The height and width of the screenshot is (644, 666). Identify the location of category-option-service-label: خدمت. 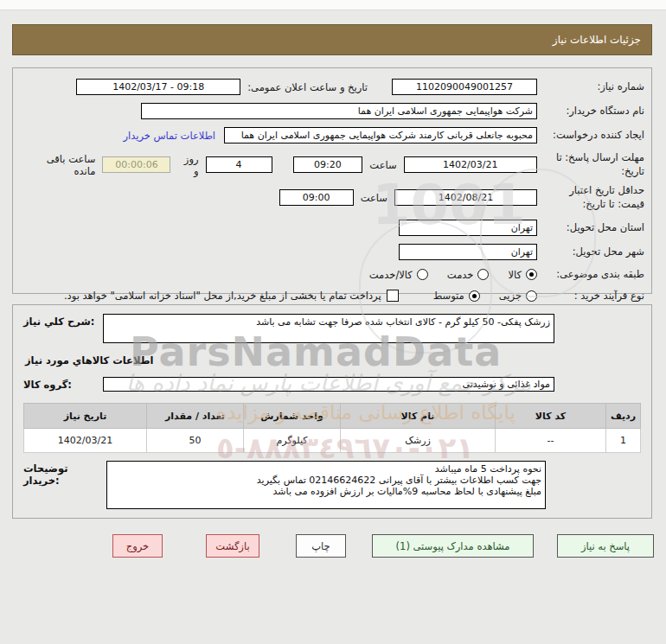
(460, 275).